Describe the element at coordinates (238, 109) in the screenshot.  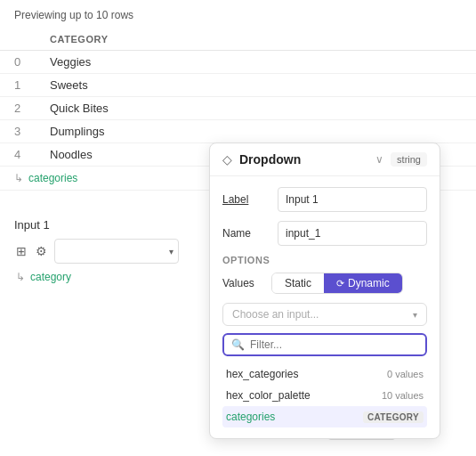
I see `table-row: 2Quick Bites` at that location.